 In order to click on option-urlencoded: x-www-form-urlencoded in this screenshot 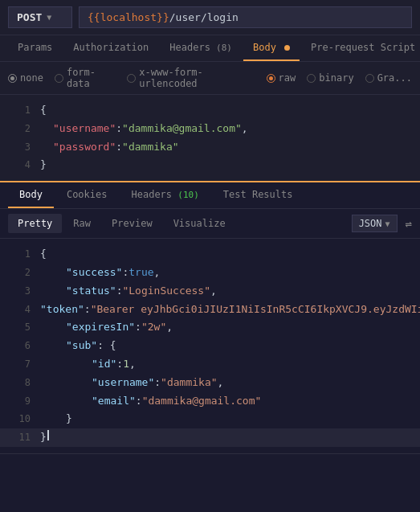, I will do `click(191, 78)`.